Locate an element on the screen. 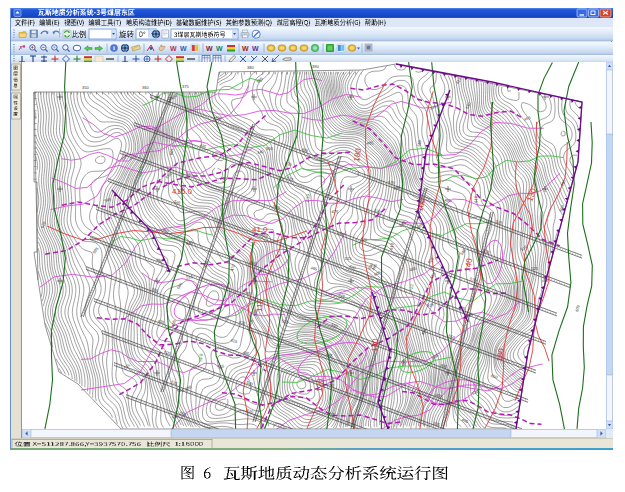 Image resolution: width=625 pixels, height=492 pixels. svg-text: 465 is located at coordinates (314, 268).